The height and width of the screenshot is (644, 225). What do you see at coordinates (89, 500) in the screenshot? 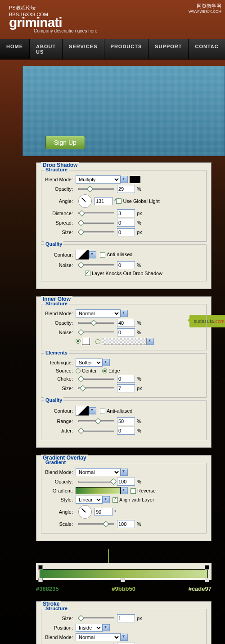
I see `style-select: Linear` at bounding box center [89, 500].